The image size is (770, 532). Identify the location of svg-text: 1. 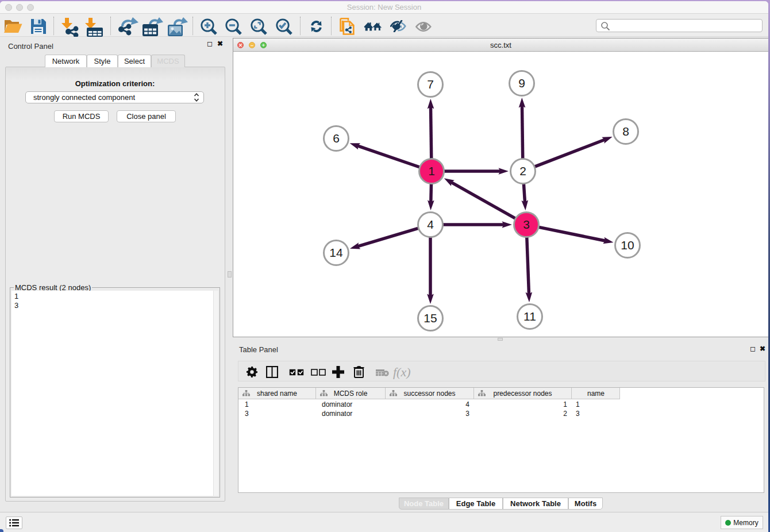
(432, 171).